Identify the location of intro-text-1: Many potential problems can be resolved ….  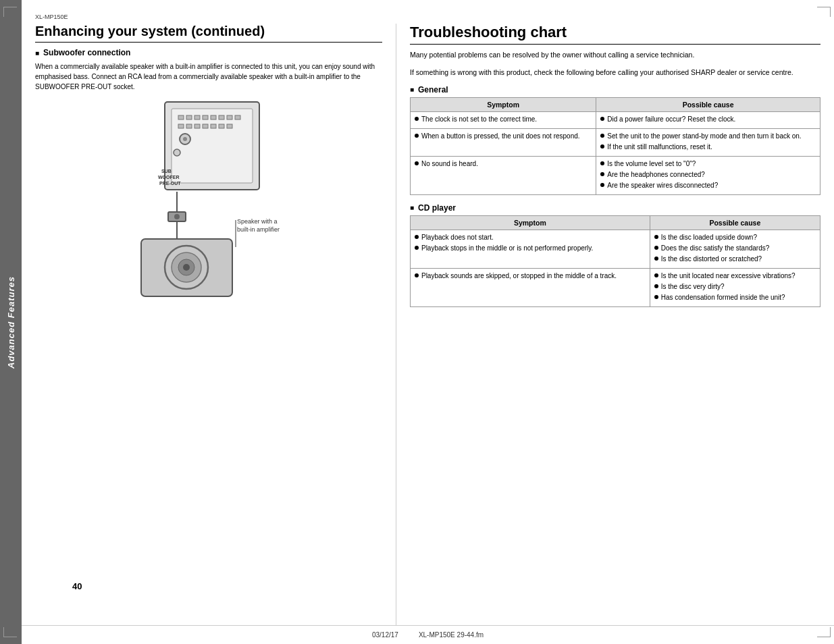
(615, 55).